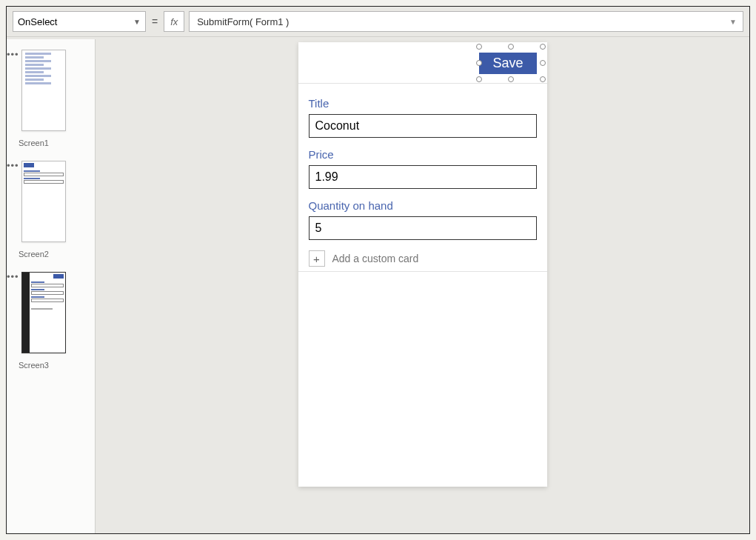 The image size is (756, 540). I want to click on field-quantity: Quantity on hand, so click(423, 219).